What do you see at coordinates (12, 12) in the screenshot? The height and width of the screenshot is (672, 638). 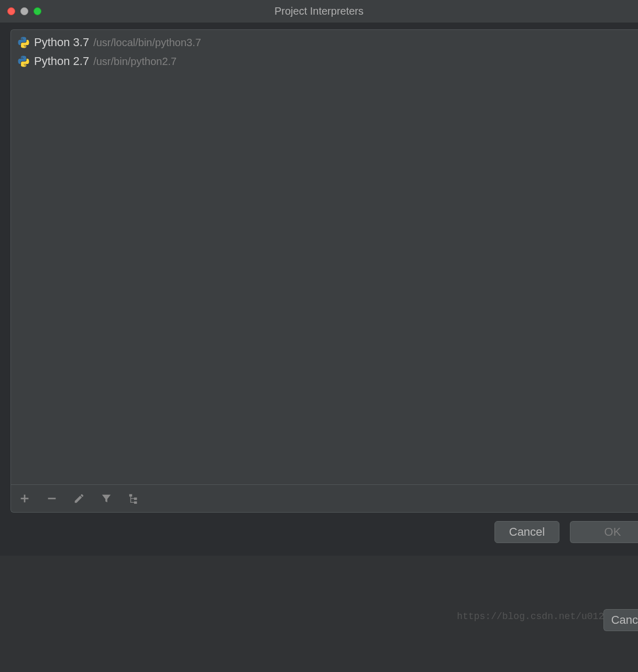 I see `close-window-button` at bounding box center [12, 12].